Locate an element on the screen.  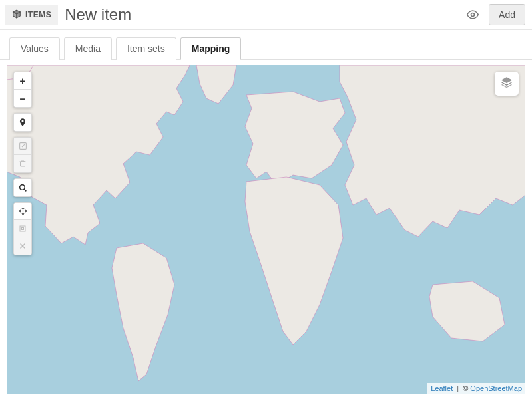
header-actions: Add is located at coordinates (495, 15).